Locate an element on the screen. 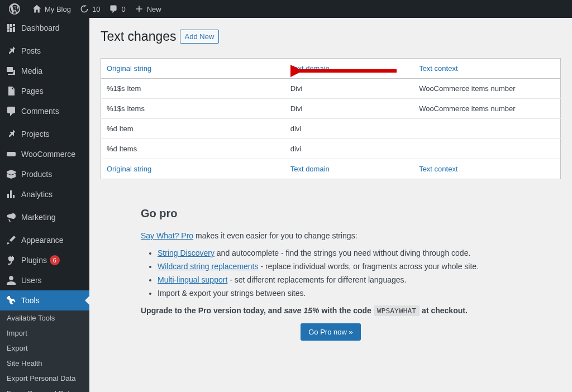 This screenshot has width=572, height=392. page-header: Text changes Add New is located at coordinates (331, 37).